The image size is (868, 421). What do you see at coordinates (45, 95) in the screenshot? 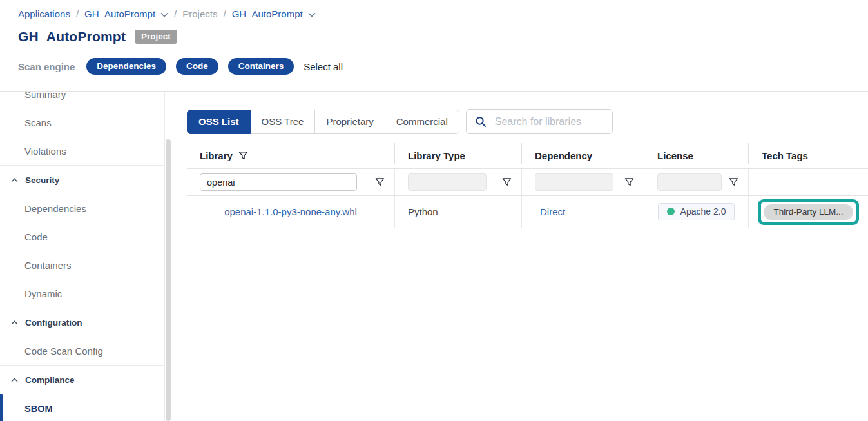
I see `sidebar-item-label: Summary` at bounding box center [45, 95].